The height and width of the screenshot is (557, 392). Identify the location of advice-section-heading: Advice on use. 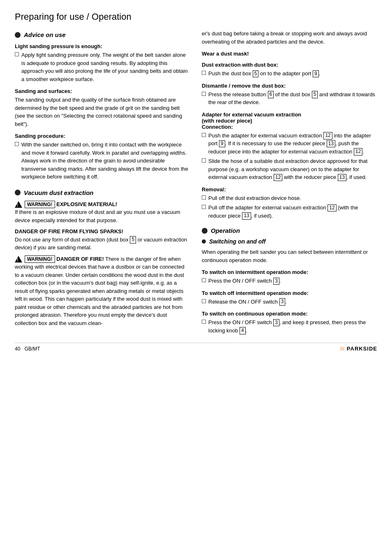
(103, 35).